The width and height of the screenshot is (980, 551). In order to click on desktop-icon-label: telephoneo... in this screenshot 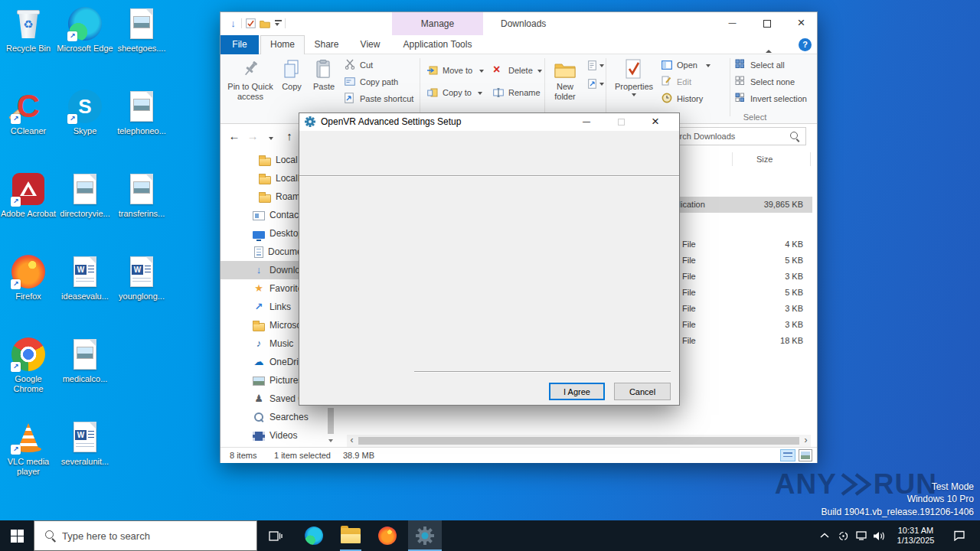, I will do `click(142, 132)`.